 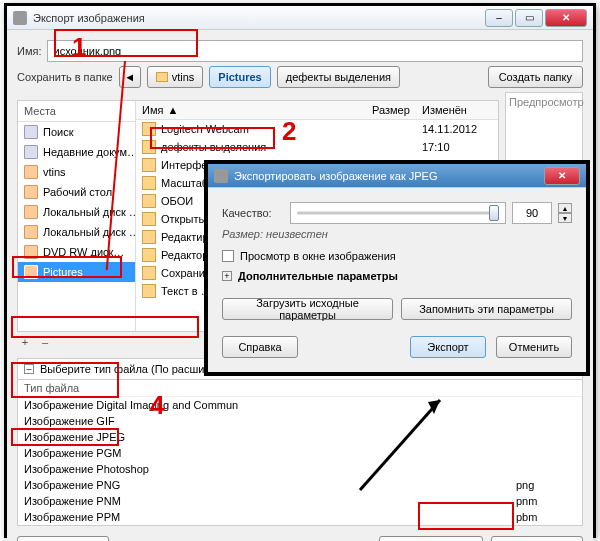 What do you see at coordinates (228, 256) in the screenshot?
I see `preview-checkbox` at bounding box center [228, 256].